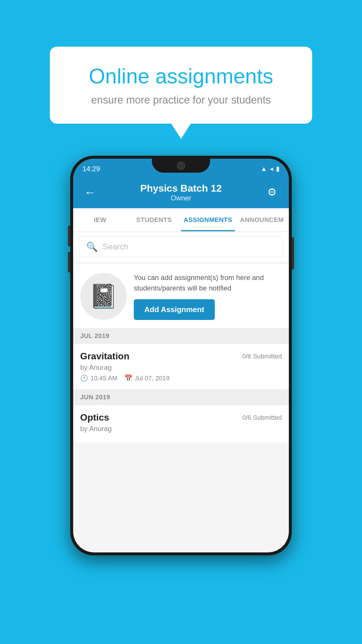 This screenshot has height=644, width=362. I want to click on speech-bubble-subtitle: ensure more practice for your students, so click(181, 100).